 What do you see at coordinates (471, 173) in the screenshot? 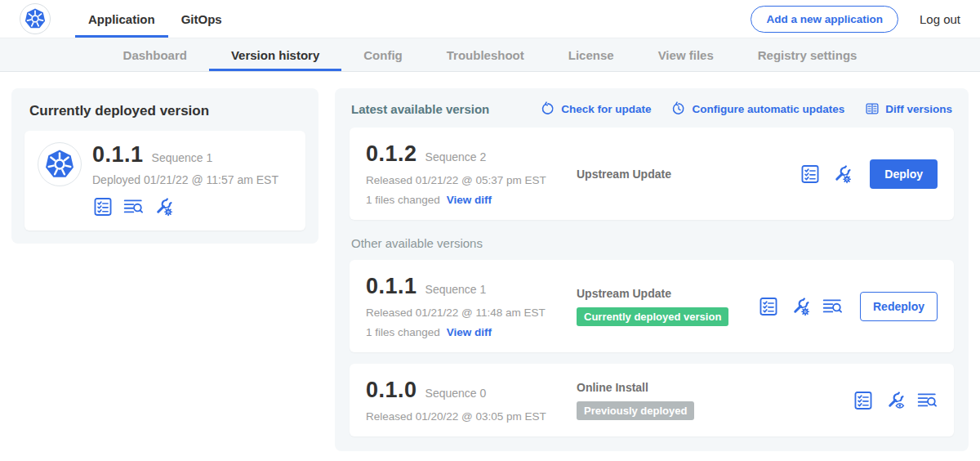
I see `version-row-left: 0.1.2 Sequence 2 Released 01/21/22 @ 05:…` at bounding box center [471, 173].